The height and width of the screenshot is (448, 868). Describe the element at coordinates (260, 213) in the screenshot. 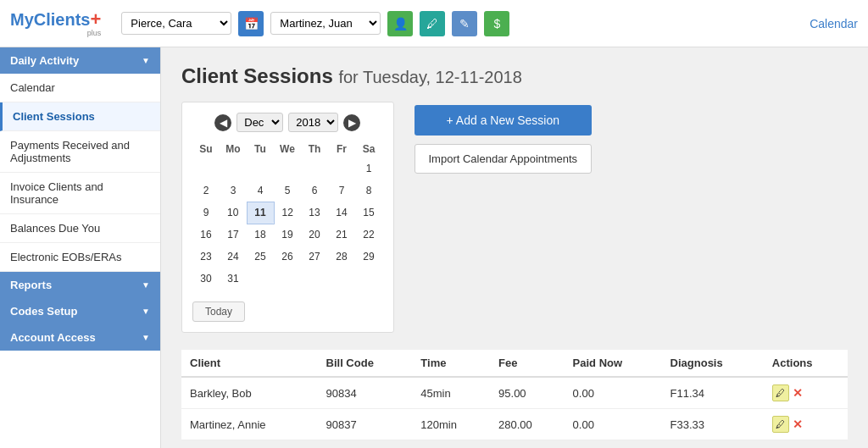

I see `cal-day-cell: 11` at that location.